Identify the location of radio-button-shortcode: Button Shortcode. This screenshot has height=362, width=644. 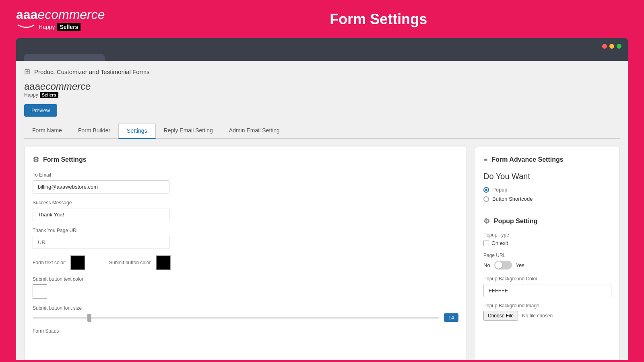
(547, 199).